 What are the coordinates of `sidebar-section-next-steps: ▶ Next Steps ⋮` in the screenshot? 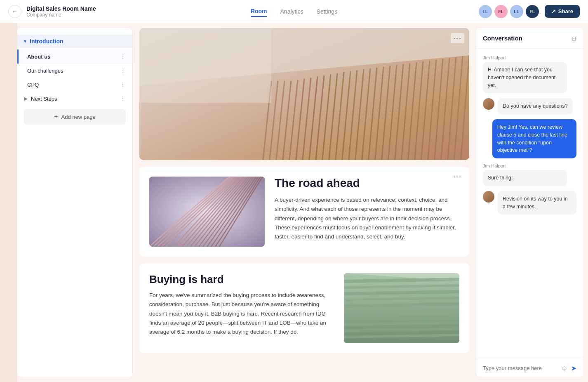 It's located at (75, 99).